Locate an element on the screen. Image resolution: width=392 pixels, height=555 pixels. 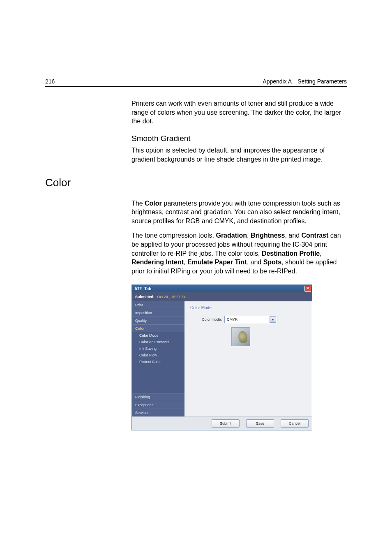
sidebar-sub-protect-color: Protect Color is located at coordinates (158, 362).